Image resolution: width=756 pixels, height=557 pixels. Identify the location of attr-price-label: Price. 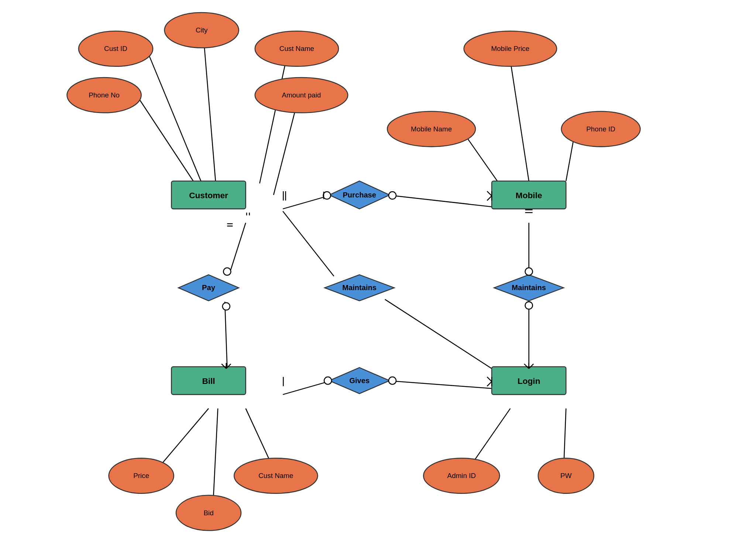
(141, 475).